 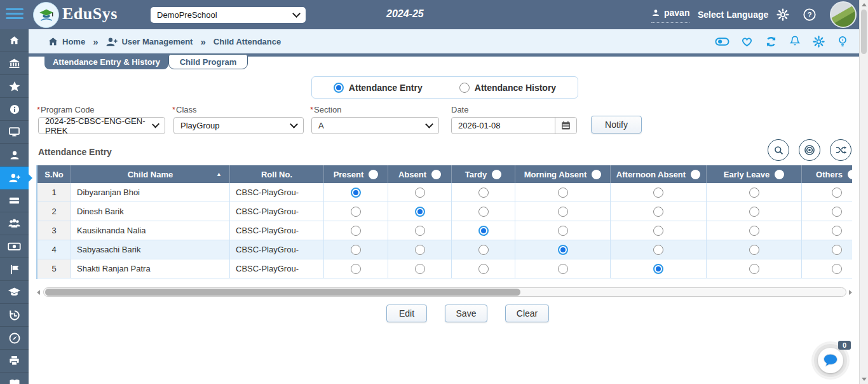 I want to click on attendance-radio-row4-morning-absent, so click(x=563, y=250).